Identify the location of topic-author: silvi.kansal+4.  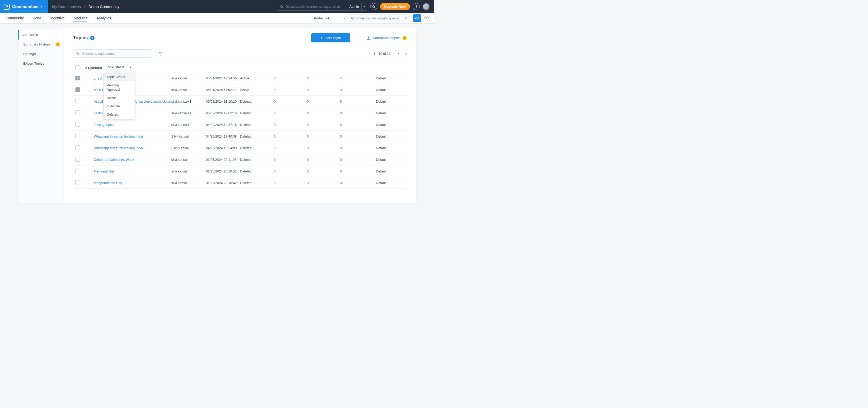
(189, 113).